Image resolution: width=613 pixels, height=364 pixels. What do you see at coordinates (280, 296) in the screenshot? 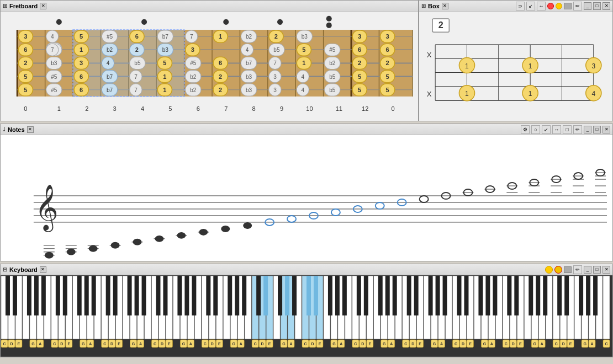
I see `black-key-fs6` at bounding box center [280, 296].